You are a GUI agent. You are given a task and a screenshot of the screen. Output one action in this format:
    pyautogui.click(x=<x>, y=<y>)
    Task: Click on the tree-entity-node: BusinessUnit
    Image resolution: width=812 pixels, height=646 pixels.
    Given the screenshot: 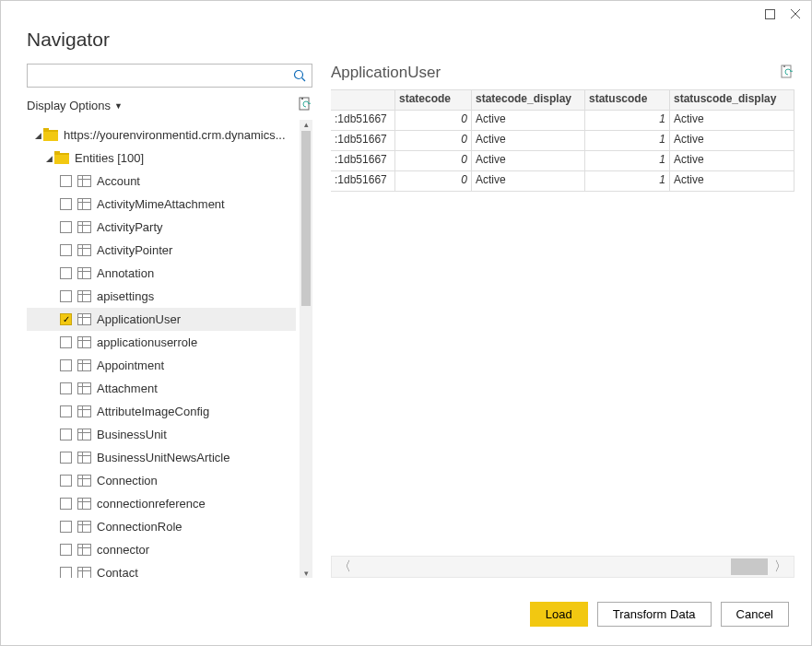 What is the action you would take?
    pyautogui.click(x=161, y=435)
    